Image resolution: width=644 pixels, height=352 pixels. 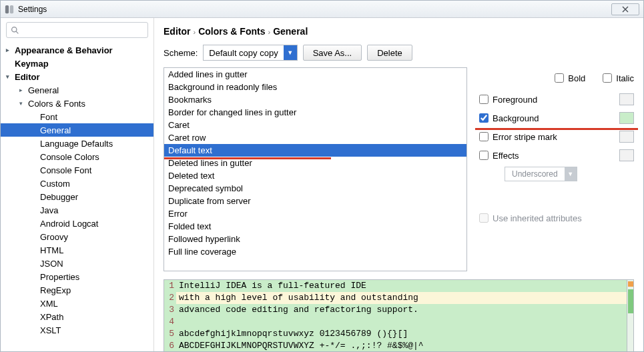 I want to click on list-item: Background in readonly files, so click(x=315, y=87).